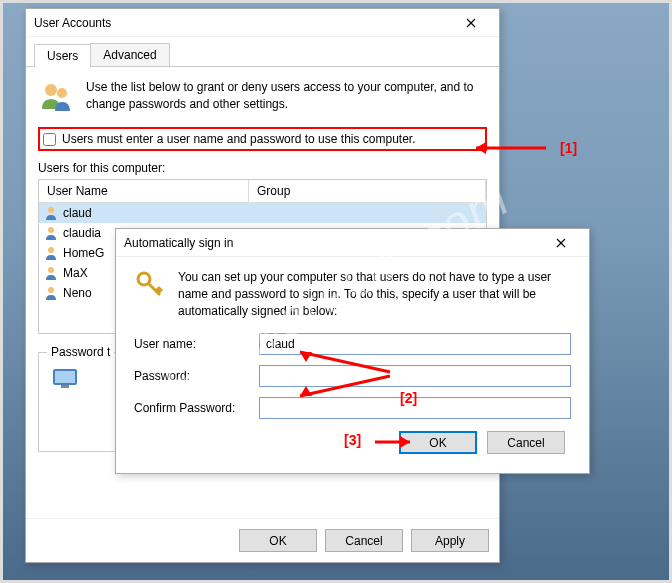 This screenshot has width=672, height=583. I want to click on confirm-input, so click(415, 408).